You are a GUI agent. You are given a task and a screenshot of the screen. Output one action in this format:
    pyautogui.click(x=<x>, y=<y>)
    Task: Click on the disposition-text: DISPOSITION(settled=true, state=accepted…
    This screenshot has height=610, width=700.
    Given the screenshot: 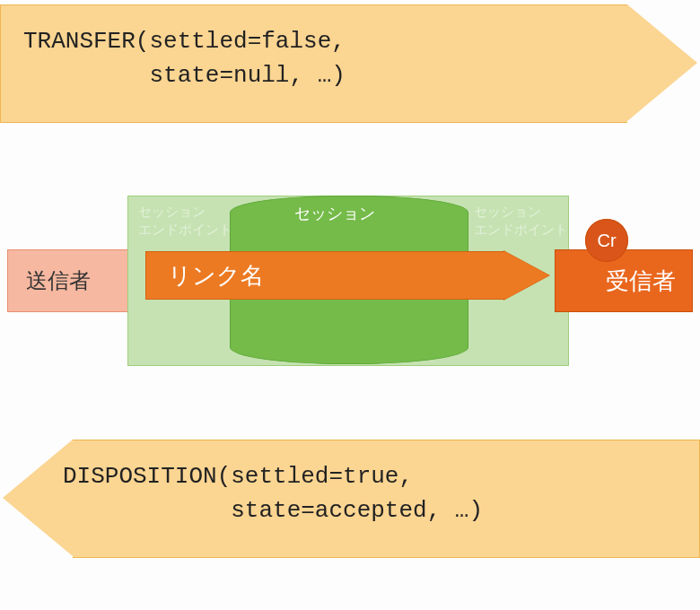 What is the action you would take?
    pyautogui.click(x=273, y=493)
    